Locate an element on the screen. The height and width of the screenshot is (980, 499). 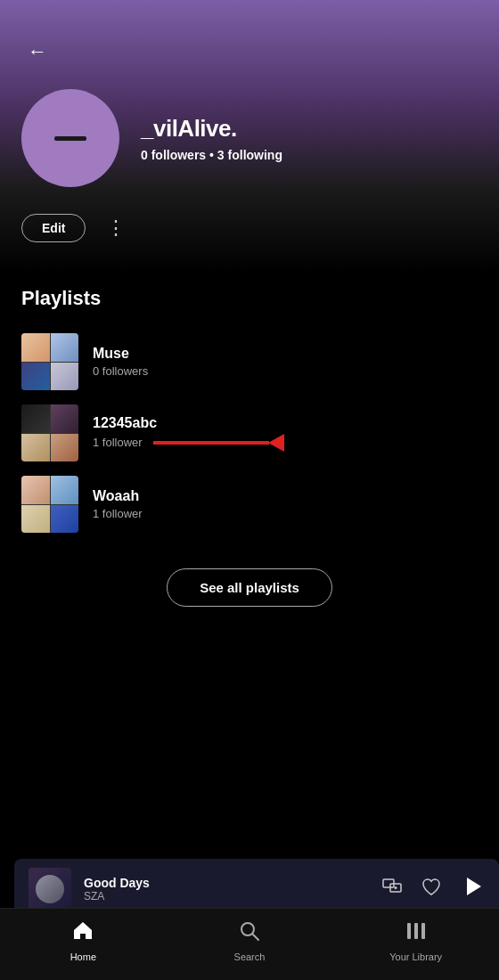
playlist-meta-woaah: Woaah 1 follower is located at coordinates (118, 504).